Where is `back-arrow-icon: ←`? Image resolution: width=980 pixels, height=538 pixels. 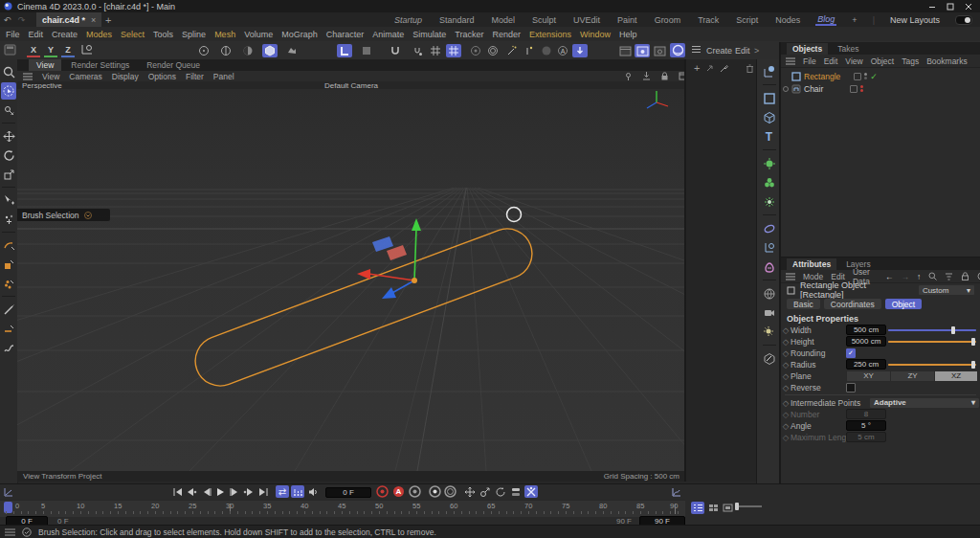
back-arrow-icon: ← is located at coordinates (890, 277).